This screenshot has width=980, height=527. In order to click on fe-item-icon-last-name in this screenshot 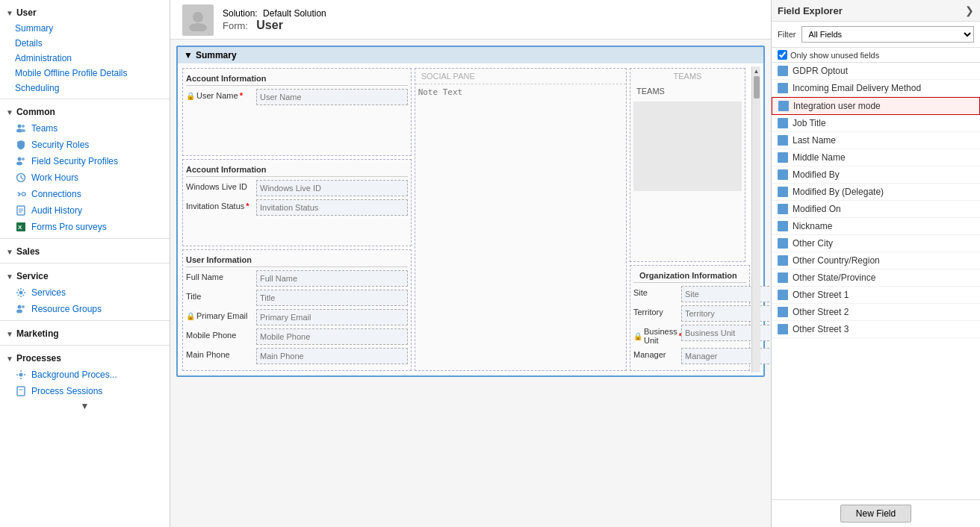, I will do `click(783, 140)`.